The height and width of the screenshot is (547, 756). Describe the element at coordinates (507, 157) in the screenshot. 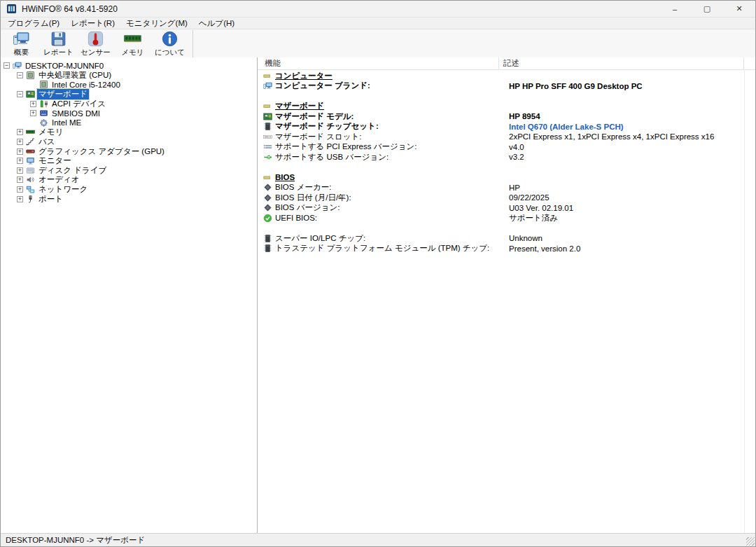

I see `detail-row-usb-version: サポートする USB バージョン:v3.2` at that location.